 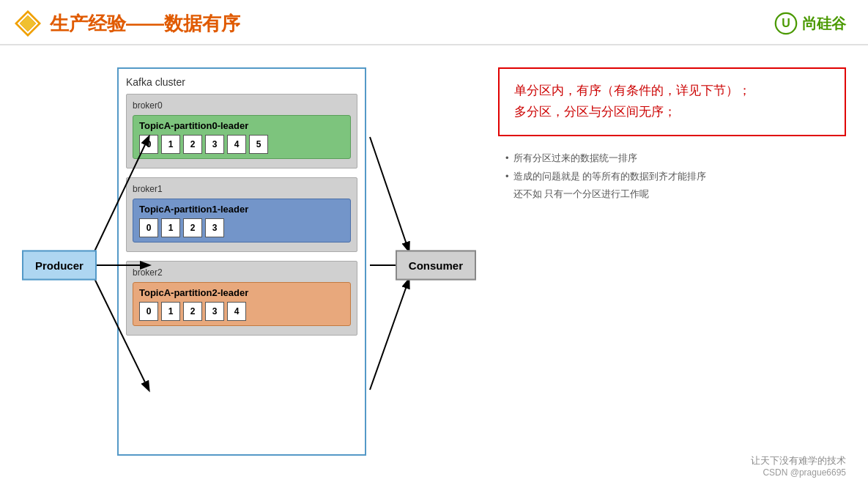 What do you see at coordinates (672, 158) in the screenshot?
I see `note-item-1: • 所有分区过来的数据统一排序` at bounding box center [672, 158].